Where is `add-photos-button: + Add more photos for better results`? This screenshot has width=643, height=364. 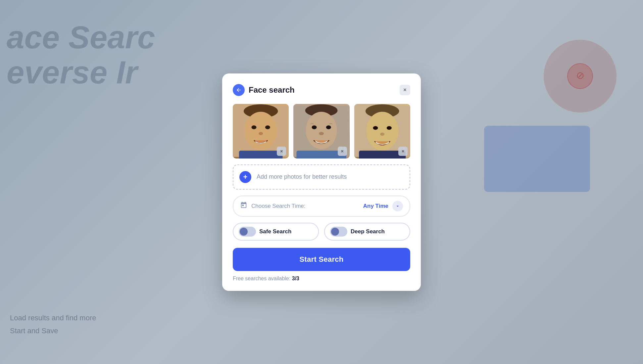
add-photos-button: + Add more photos for better results is located at coordinates (322, 177).